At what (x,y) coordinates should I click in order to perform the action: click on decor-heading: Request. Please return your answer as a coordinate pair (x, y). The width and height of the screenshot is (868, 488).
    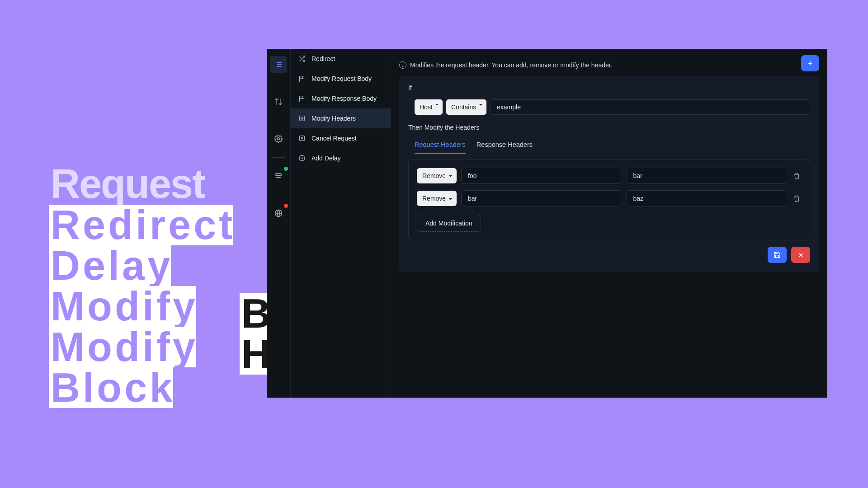
    Looking at the image, I should click on (127, 184).